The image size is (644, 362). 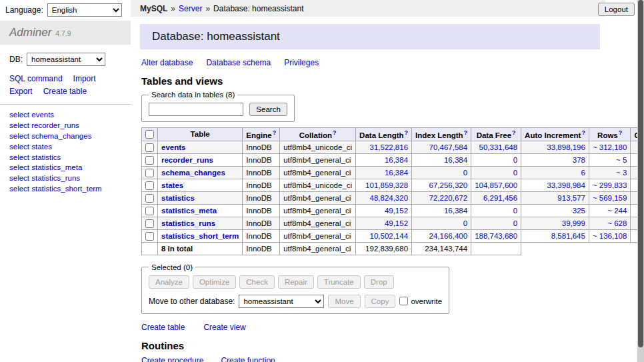 What do you see at coordinates (609, 236) in the screenshot?
I see `rows-count-link: ~ 136,108` at bounding box center [609, 236].